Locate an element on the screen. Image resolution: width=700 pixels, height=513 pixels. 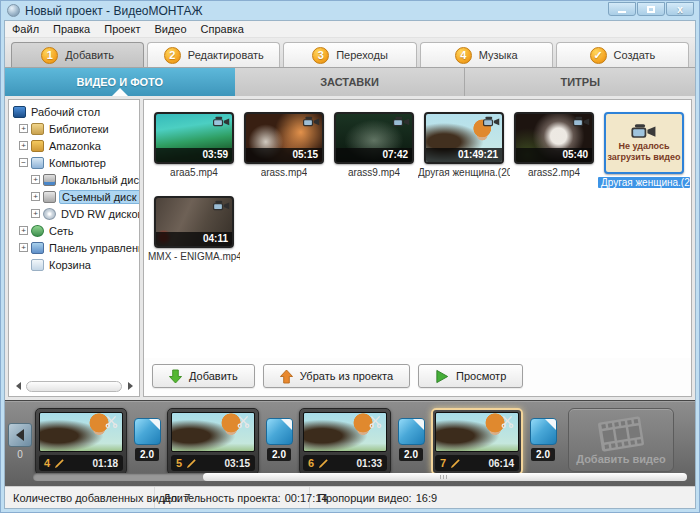
close-icon: x is located at coordinates (680, 10).